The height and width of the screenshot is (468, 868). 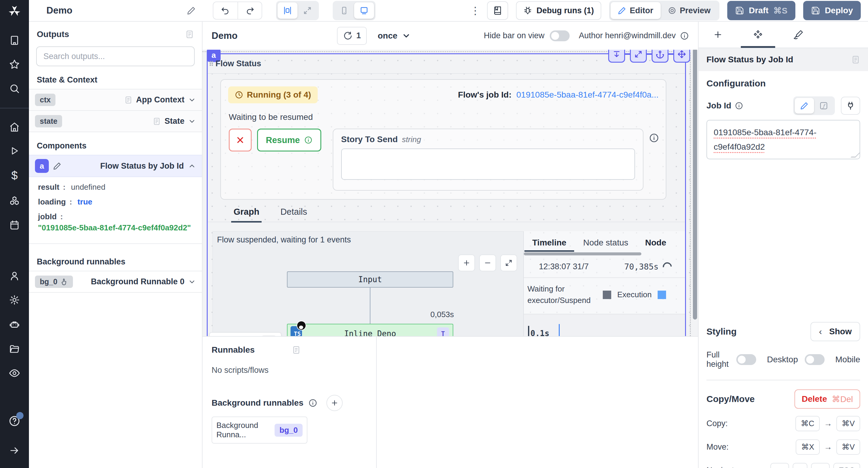 I want to click on flow-status-body: Running (3 of 4) Flow's job Id: 0191085e…, so click(x=443, y=139).